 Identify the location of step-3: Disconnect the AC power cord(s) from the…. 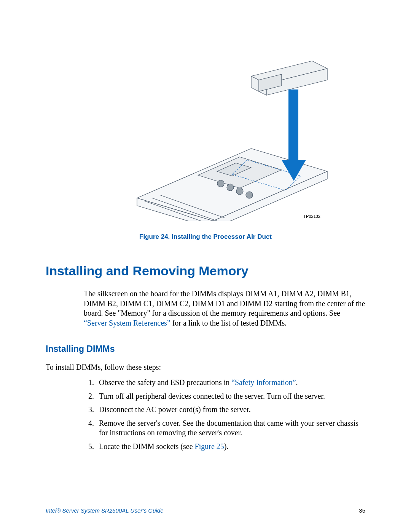
(231, 410).